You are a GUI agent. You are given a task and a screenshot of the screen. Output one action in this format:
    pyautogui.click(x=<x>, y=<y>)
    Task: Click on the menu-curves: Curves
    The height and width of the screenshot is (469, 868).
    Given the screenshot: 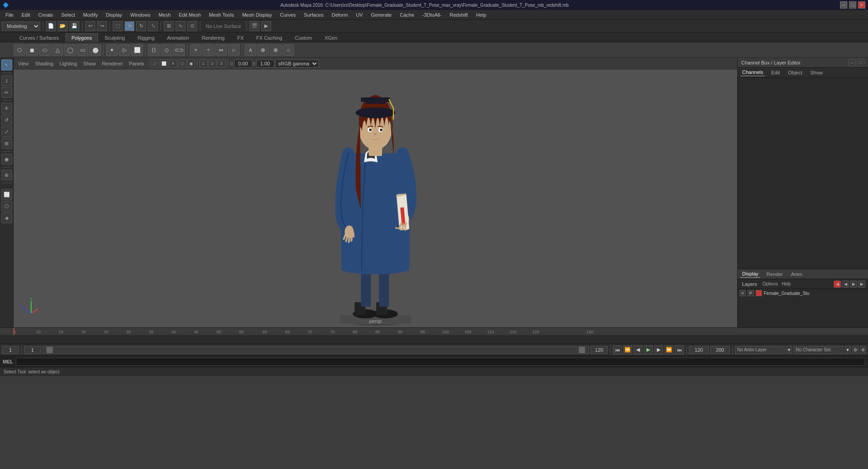 What is the action you would take?
    pyautogui.click(x=288, y=15)
    